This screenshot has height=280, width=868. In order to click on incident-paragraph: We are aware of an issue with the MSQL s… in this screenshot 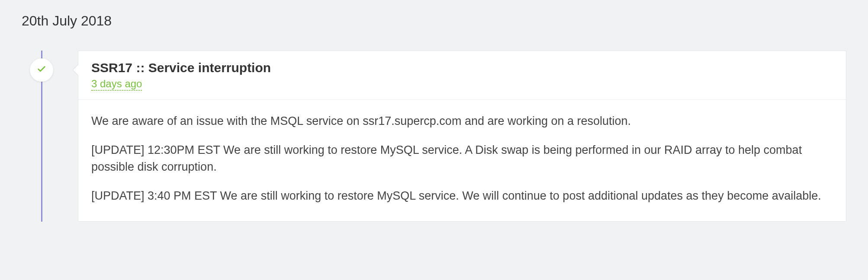, I will do `click(462, 121)`.